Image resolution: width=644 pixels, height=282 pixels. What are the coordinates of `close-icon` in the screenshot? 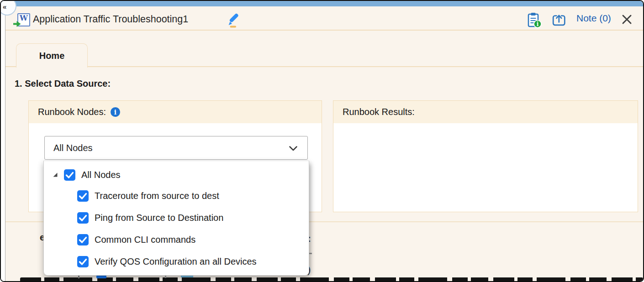 It's located at (627, 19).